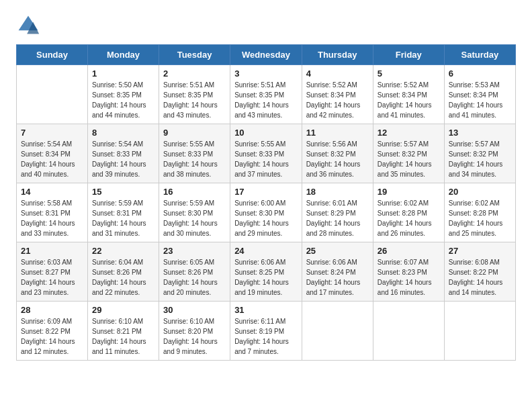  What do you see at coordinates (52, 251) in the screenshot?
I see `day-number: 21` at bounding box center [52, 251].